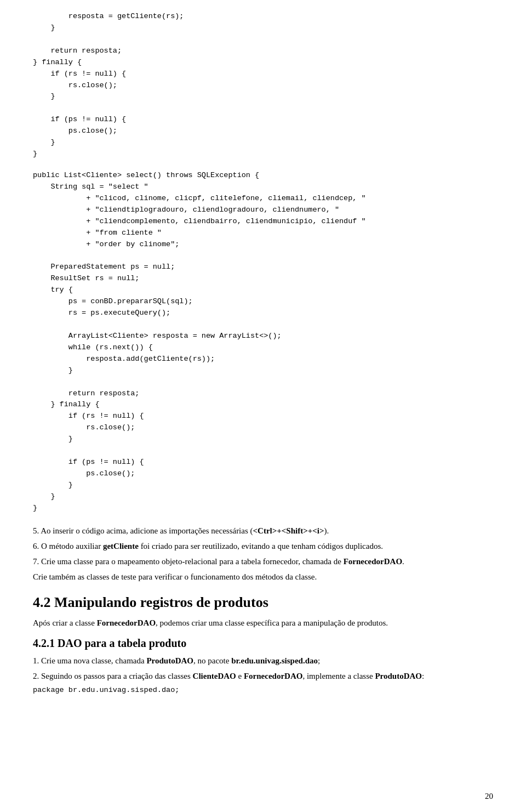 The height and width of the screenshot is (812, 526). I want to click on list-item-5: 5. Ao inserir o código acima, adicione a…, so click(263, 531).